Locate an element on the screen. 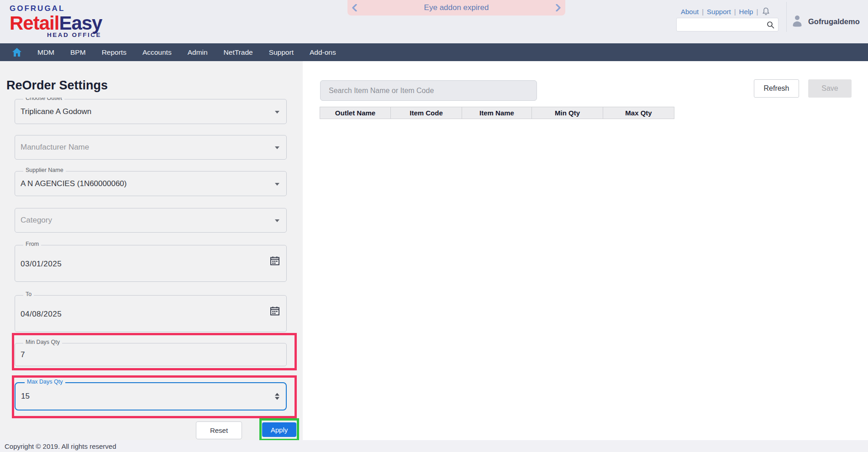 Image resolution: width=868 pixels, height=452 pixels. column-header-item-name: Item Name is located at coordinates (497, 113).